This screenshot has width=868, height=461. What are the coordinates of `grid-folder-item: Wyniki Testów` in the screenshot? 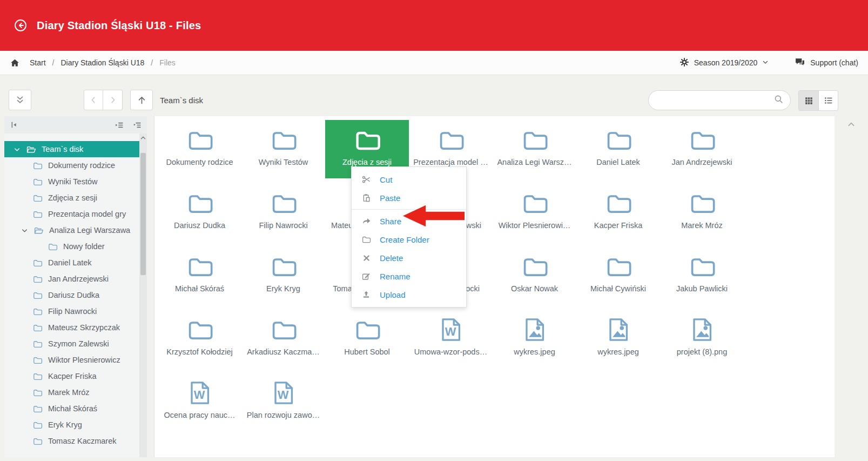 It's located at (283, 149).